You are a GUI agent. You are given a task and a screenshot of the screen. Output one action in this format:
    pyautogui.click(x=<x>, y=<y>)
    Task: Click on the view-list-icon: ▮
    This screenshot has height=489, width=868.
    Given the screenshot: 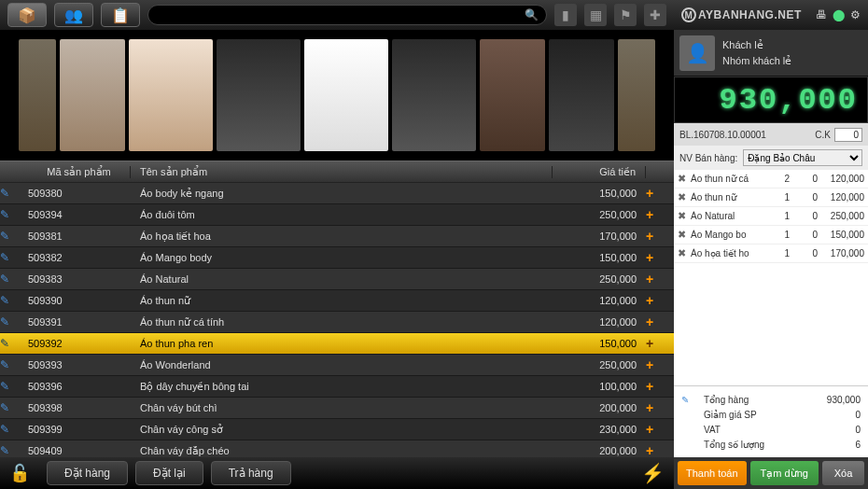 What is the action you would take?
    pyautogui.click(x=566, y=15)
    